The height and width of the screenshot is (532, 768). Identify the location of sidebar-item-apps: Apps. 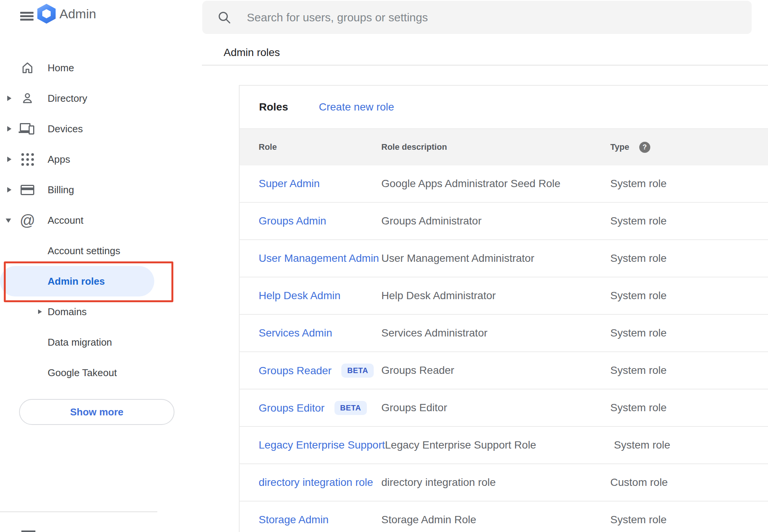
(78, 159).